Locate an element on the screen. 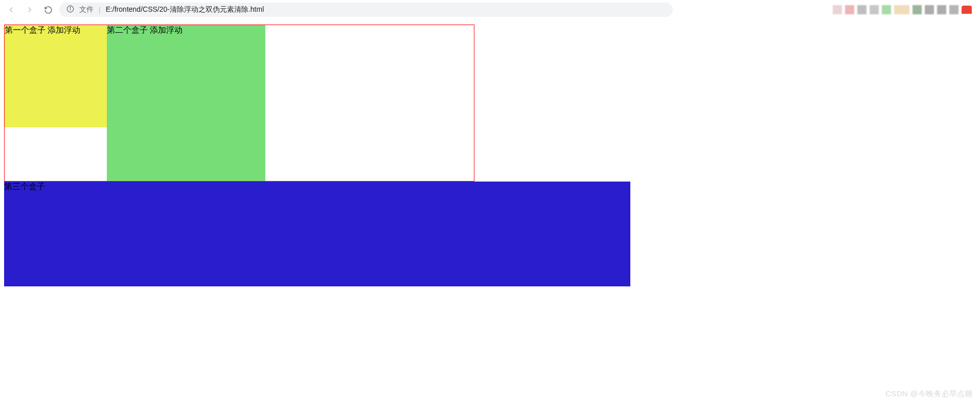 This screenshot has height=404, width=980. browser-toolbar: 文件 | E:/frontend/CSS/20-清除浮动之双伪元素清除.html is located at coordinates (490, 10).